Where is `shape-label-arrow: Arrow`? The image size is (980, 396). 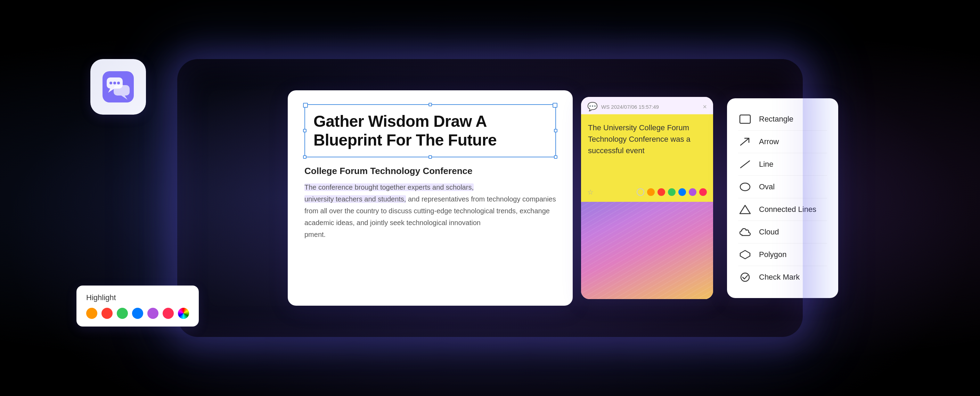
shape-label-arrow: Arrow is located at coordinates (769, 142).